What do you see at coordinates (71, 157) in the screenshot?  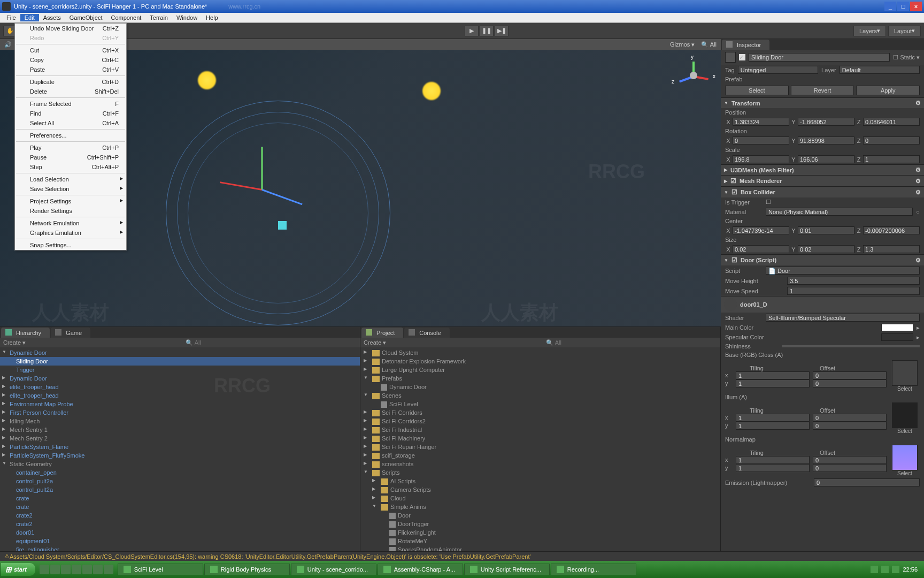 I see `edit-menu-item: PauseCtrl+Shift+P` at bounding box center [71, 157].